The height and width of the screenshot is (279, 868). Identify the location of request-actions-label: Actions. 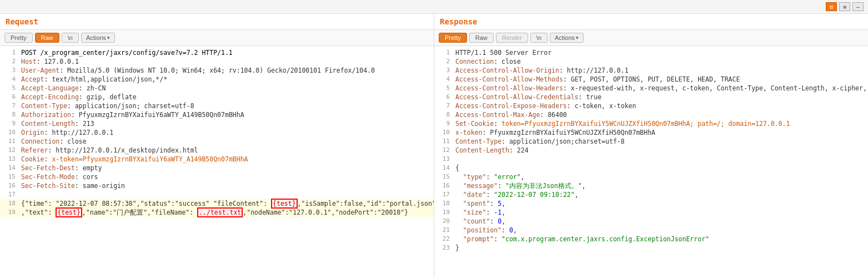
(96, 38).